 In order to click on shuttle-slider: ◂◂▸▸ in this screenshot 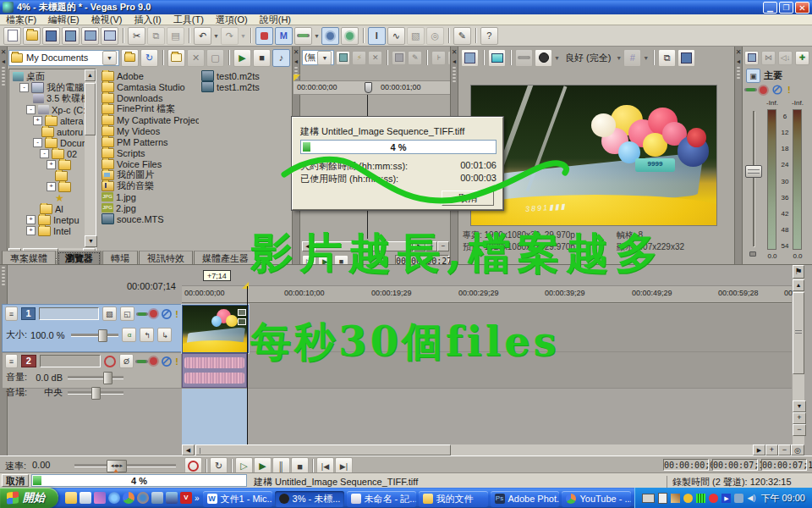, I will do `click(125, 466)`.